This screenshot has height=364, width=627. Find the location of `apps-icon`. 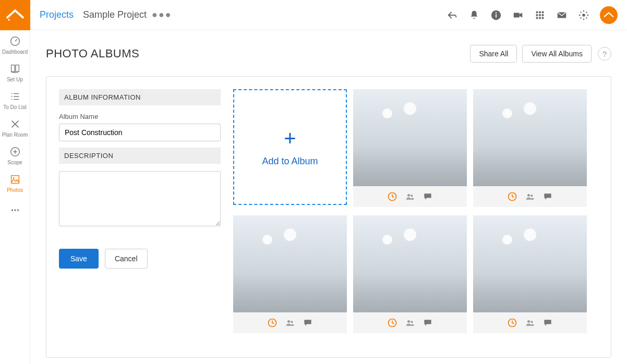

apps-icon is located at coordinates (540, 15).